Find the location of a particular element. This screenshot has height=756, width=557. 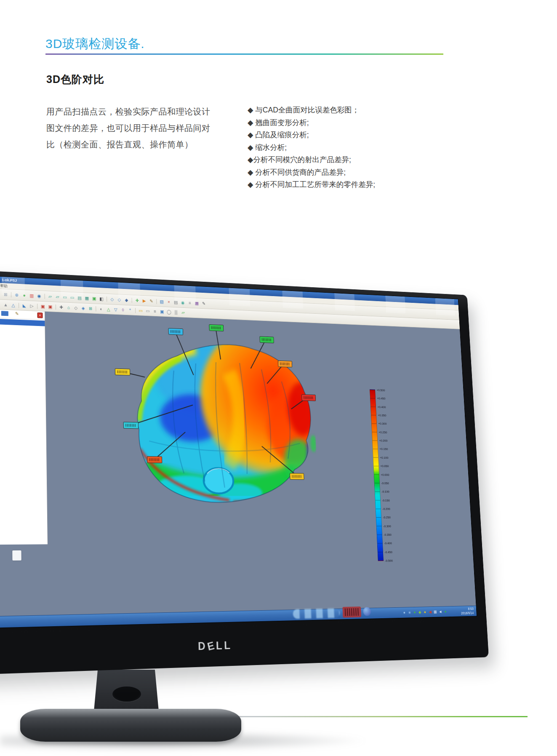

tree-item: rreport_z,ViewM is located at coordinates (24, 488).